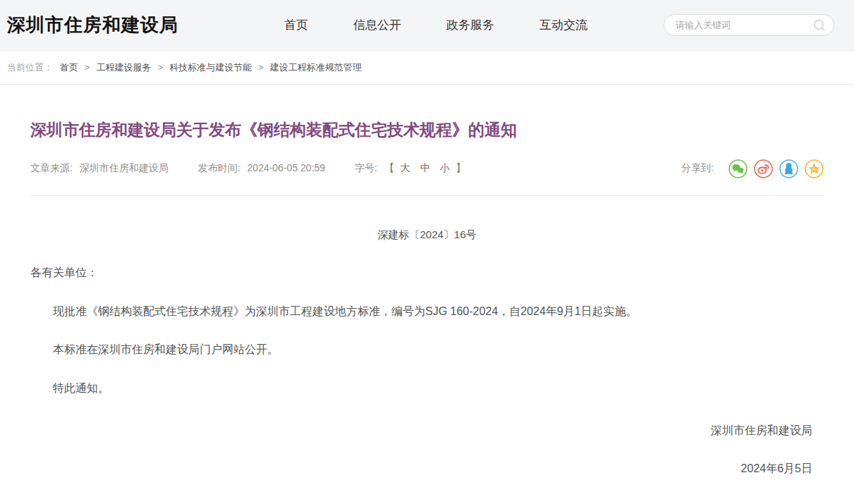  Describe the element at coordinates (410, 168) in the screenshot. I see `font-size-control: 字号: 【 大 中 小 】` at that location.